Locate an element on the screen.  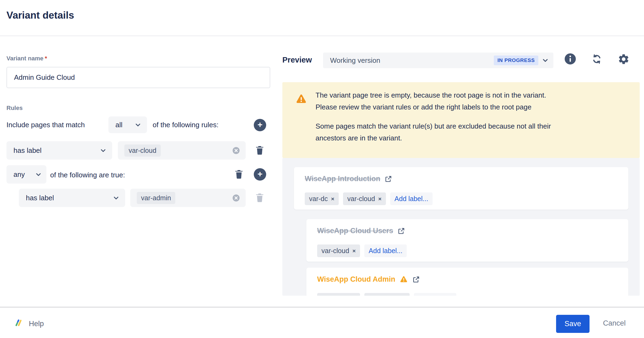
warning-line: Some pages match the variant rule(s) but… is located at coordinates (475, 126).